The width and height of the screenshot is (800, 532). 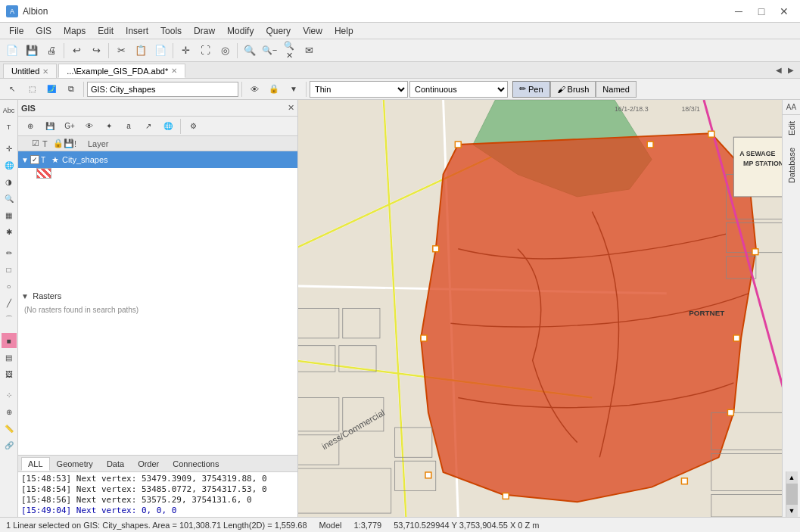 What do you see at coordinates (71, 89) in the screenshot?
I see `layers-tool: ⧉` at bounding box center [71, 89].